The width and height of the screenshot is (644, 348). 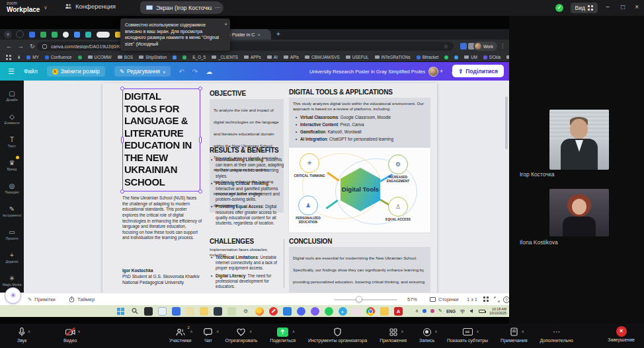 What do you see at coordinates (579, 140) in the screenshot?
I see `participant-video-igor` at bounding box center [579, 140].